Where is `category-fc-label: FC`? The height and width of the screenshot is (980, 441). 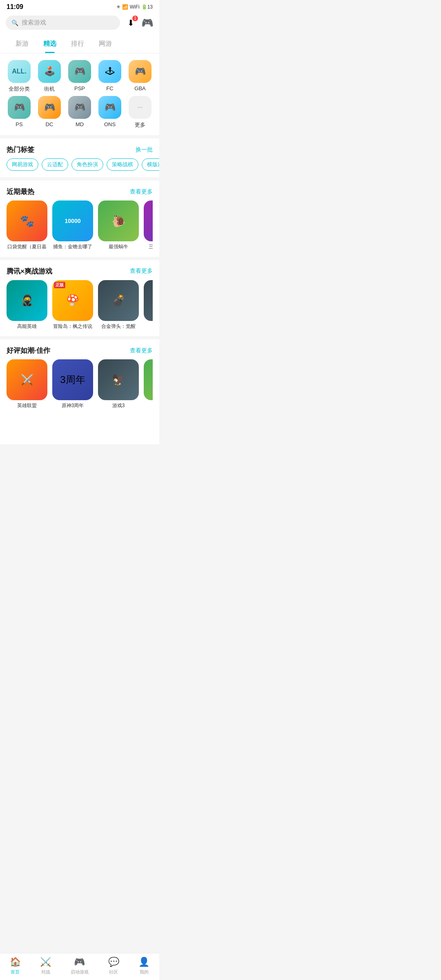
category-fc-label: FC is located at coordinates (109, 88).